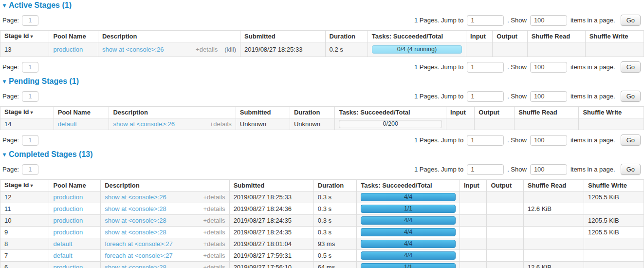 The height and width of the screenshot is (268, 644). What do you see at coordinates (25, 244) in the screenshot?
I see `cell-stage-id: 8` at bounding box center [25, 244].